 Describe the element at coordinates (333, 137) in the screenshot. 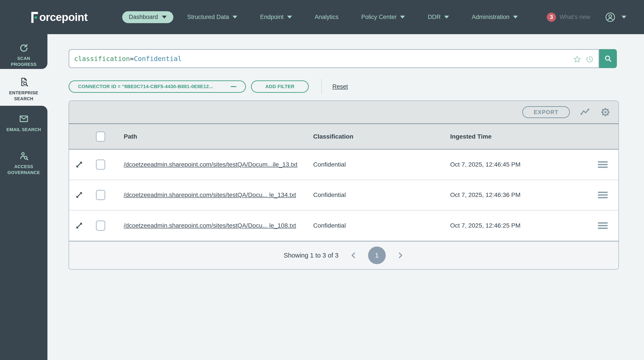

I see `column-header-classification: Classification` at that location.